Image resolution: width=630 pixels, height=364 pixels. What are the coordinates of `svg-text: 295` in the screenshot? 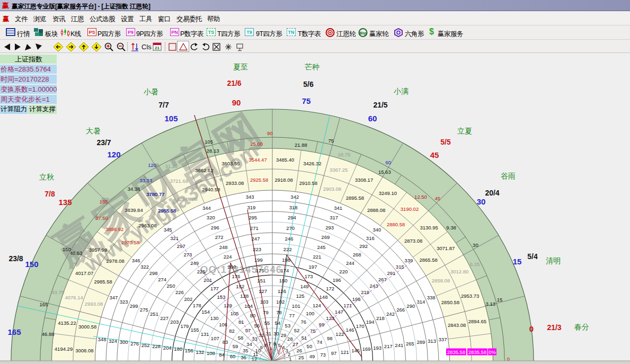 It's located at (253, 217).